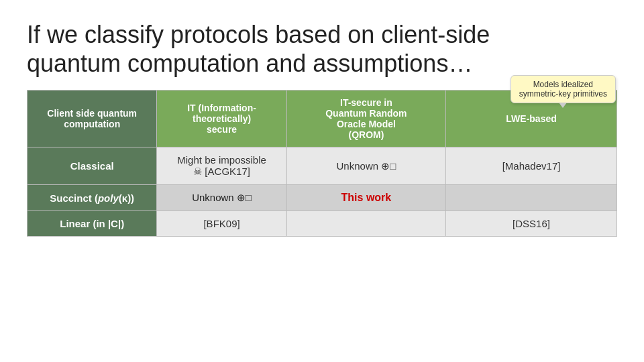 The width and height of the screenshot is (644, 362). I want to click on succinct-label: Succinct (poly(κ)), so click(92, 198).